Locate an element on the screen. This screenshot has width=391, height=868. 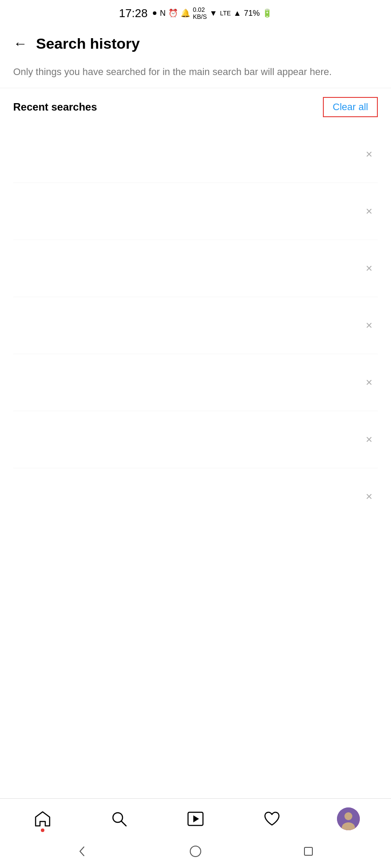
remove-button-5: × is located at coordinates (369, 382).